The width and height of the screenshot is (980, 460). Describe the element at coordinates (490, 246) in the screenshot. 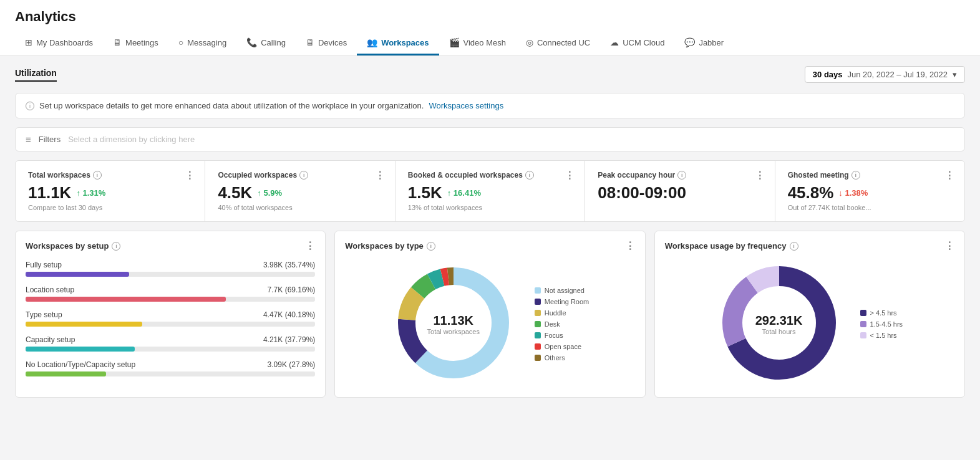

I see `chart-type-title: Workspaces by type i` at that location.